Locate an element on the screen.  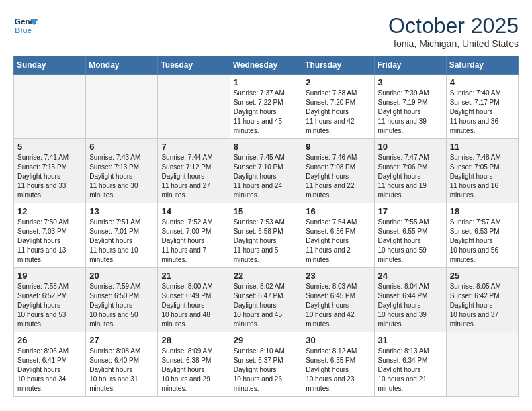
weekday-header-monday: Monday is located at coordinates (122, 66).